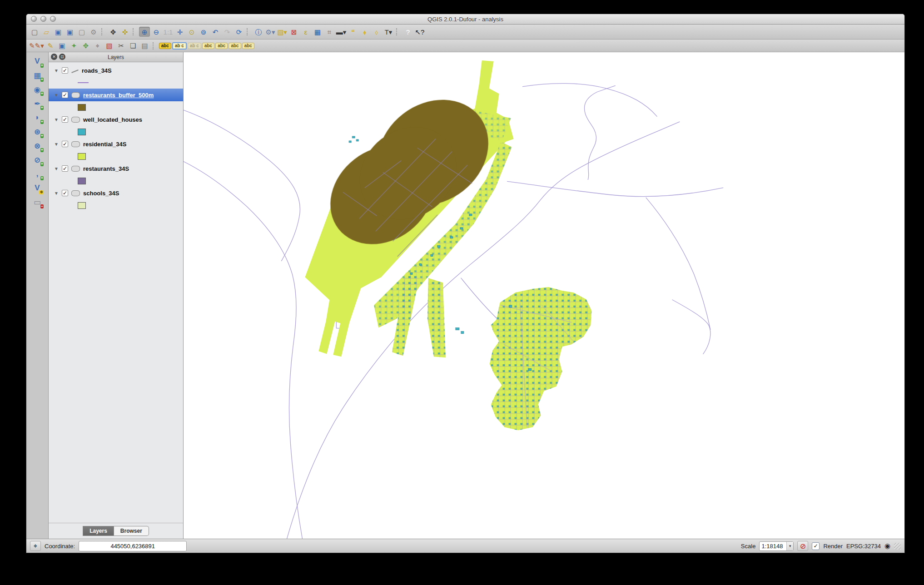 Image resolution: width=924 pixels, height=585 pixels. Describe the element at coordinates (208, 46) in the screenshot. I see `label-pin-button: abc` at that location.